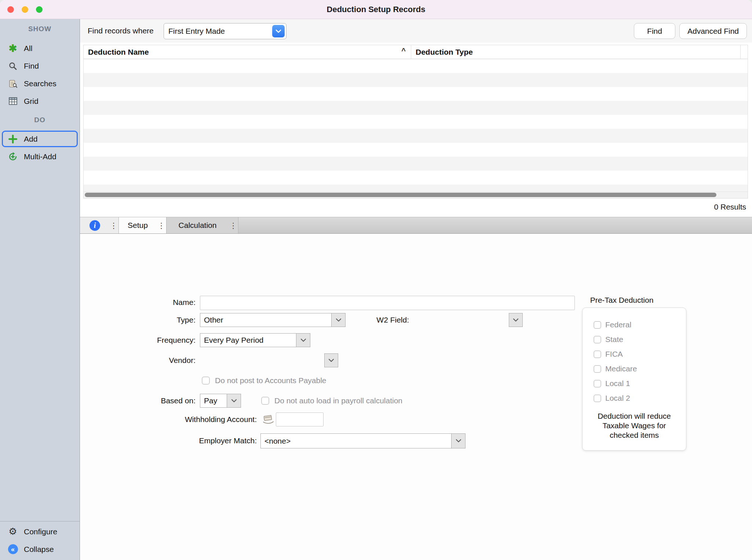 The height and width of the screenshot is (560, 752). I want to click on do-not-post-ap-checkbox, so click(206, 381).